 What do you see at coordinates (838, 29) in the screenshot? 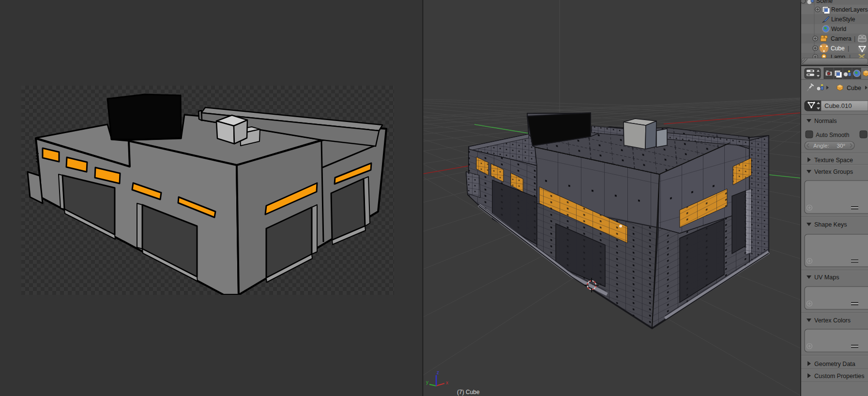
I see `svg-text: World` at bounding box center [838, 29].